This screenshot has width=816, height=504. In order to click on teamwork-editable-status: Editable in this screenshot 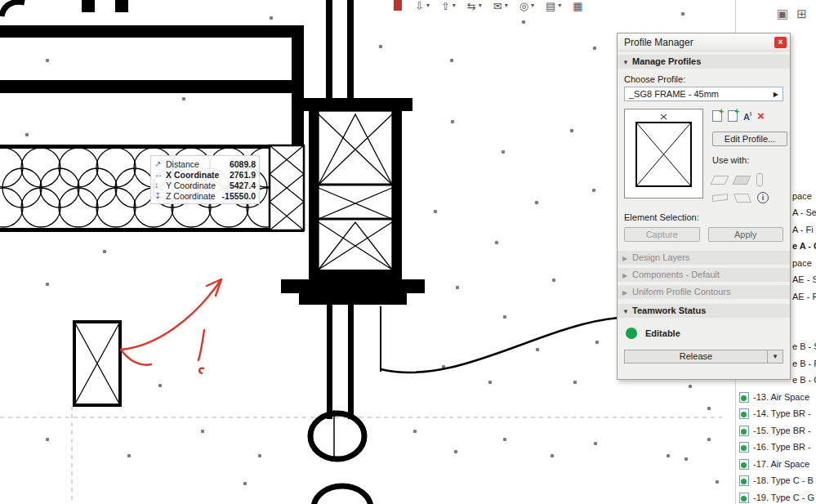, I will do `click(704, 333)`.